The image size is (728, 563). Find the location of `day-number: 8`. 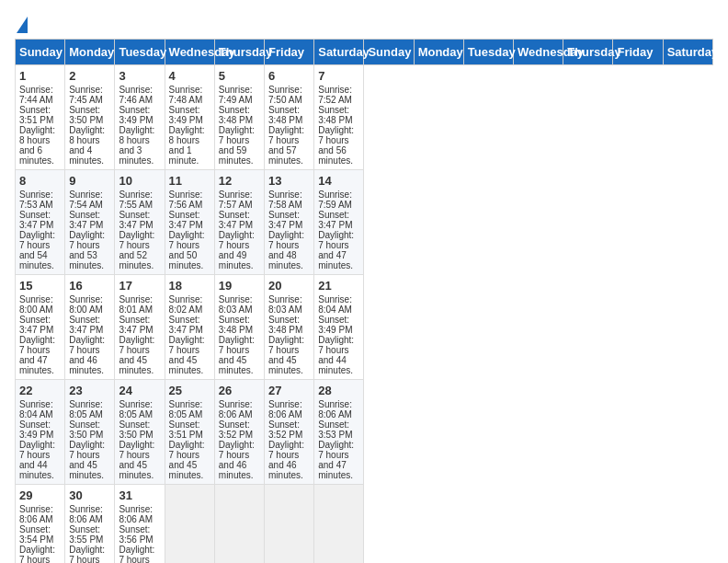

day-number: 8 is located at coordinates (40, 180).